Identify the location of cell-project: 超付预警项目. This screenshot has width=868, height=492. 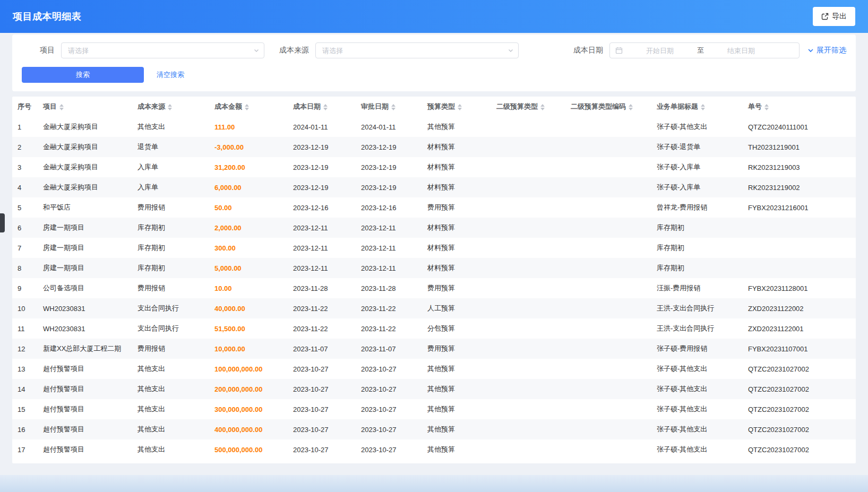
(85, 429).